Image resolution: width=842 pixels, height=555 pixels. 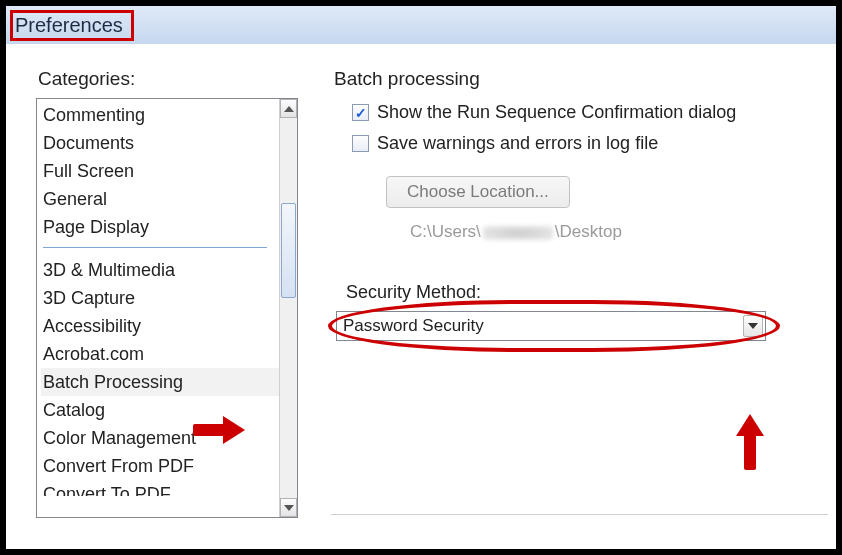 What do you see at coordinates (288, 250) in the screenshot?
I see `scroll-thumb` at bounding box center [288, 250].